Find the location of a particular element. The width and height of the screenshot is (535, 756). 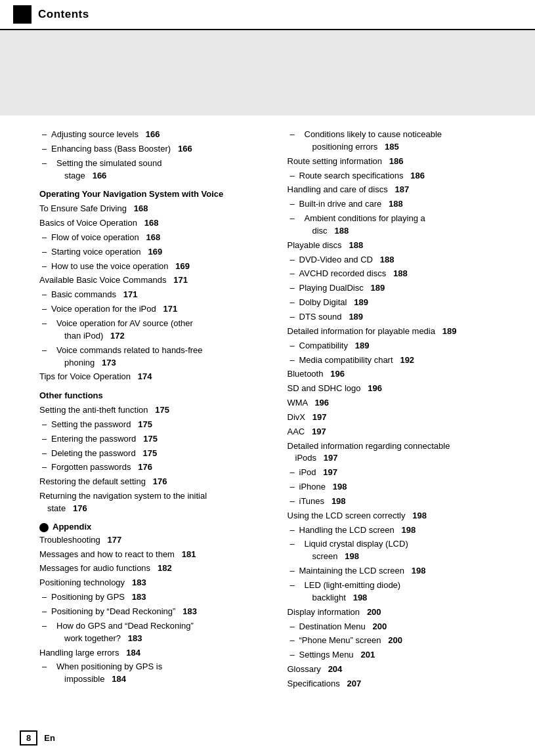

list-item: Entering the password 175 is located at coordinates (154, 440).